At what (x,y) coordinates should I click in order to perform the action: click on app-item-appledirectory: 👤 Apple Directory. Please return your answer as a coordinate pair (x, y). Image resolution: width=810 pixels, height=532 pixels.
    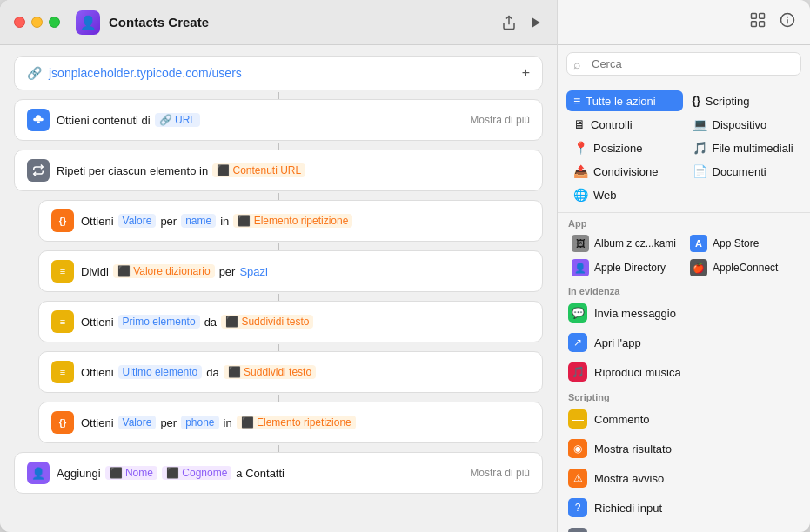
    Looking at the image, I should click on (625, 268).